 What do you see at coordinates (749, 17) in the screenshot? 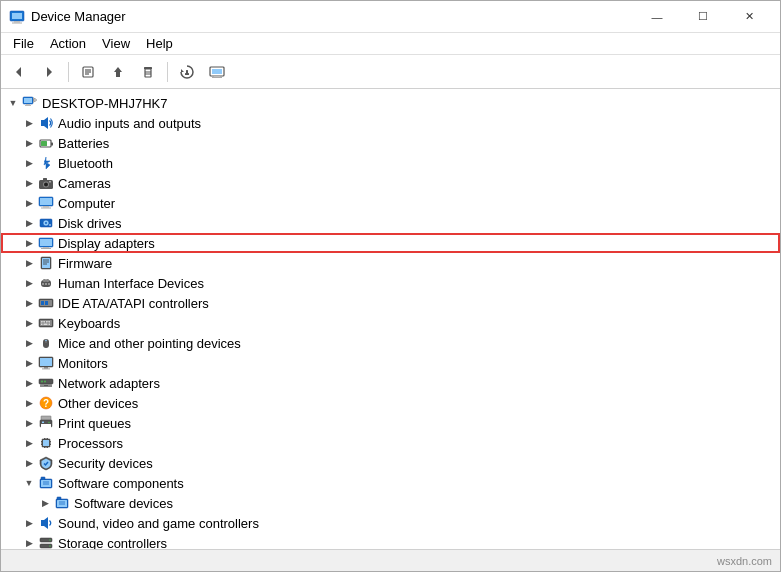
I see `close-button: ✕` at bounding box center [749, 17].